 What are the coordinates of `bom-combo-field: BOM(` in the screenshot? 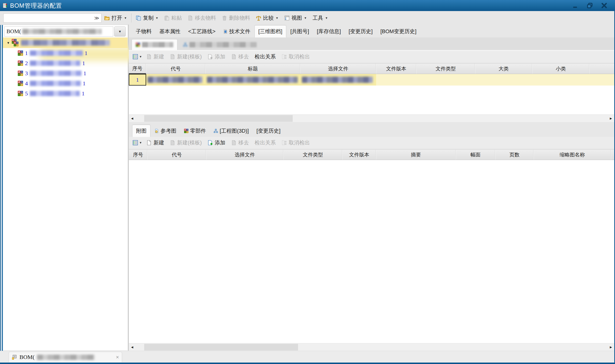 It's located at (59, 31).